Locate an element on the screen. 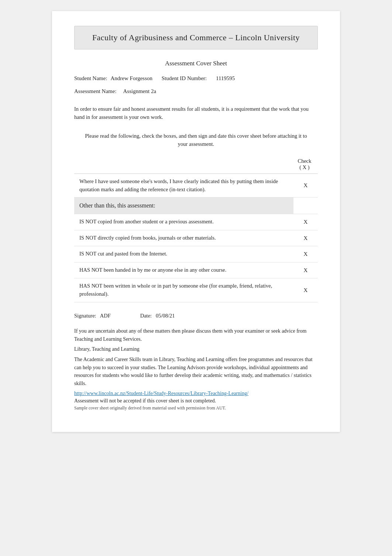  checklist-row-1: Other than this, this assessment: is located at coordinates (196, 206).